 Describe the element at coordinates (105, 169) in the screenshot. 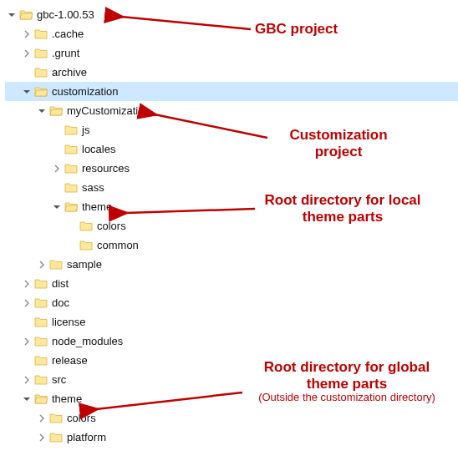

I see `tree-item-label: resources` at that location.